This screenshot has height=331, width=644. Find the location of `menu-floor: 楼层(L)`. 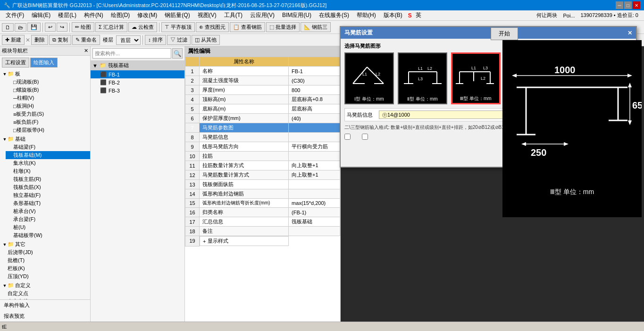

menu-floor: 楼层(L) is located at coordinates (67, 15).